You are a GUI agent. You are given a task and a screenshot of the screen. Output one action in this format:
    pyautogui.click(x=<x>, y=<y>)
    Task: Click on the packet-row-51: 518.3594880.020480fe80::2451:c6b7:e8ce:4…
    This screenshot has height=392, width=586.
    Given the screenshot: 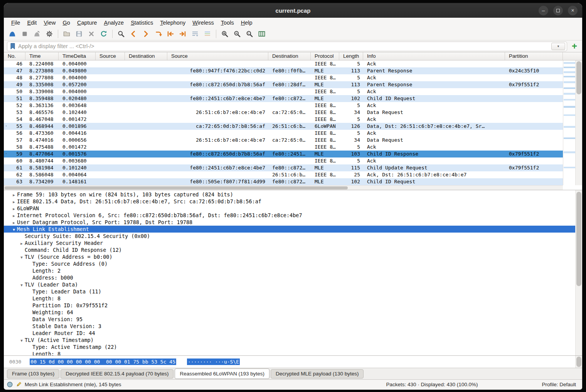 What is the action you would take?
    pyautogui.click(x=283, y=99)
    